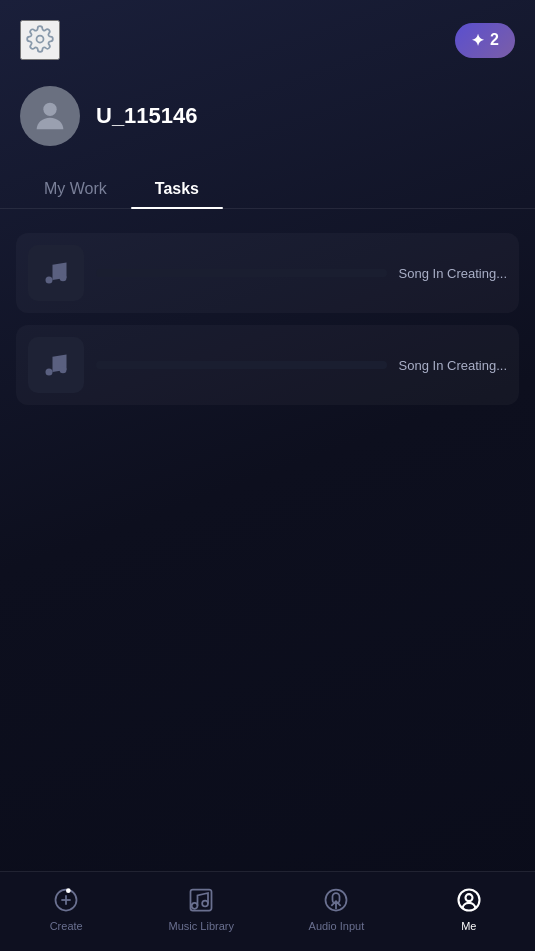 The image size is (535, 951). I want to click on gear-icon, so click(40, 40).